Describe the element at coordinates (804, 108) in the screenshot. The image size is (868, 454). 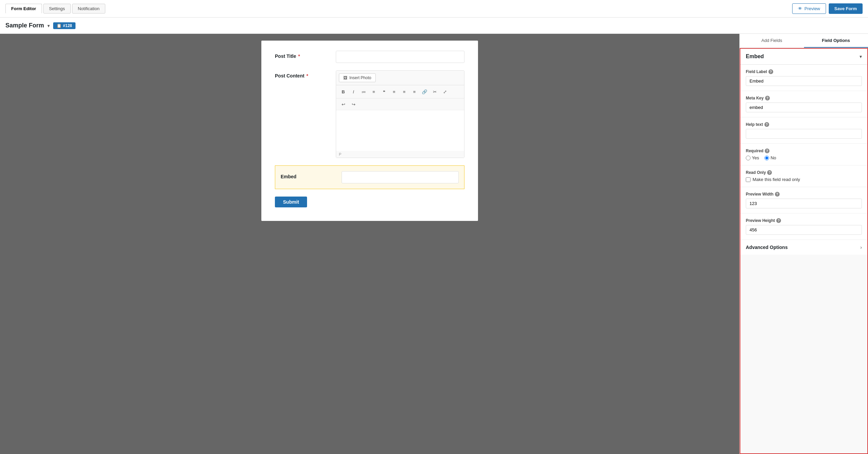
I see `meta-key-input` at that location.